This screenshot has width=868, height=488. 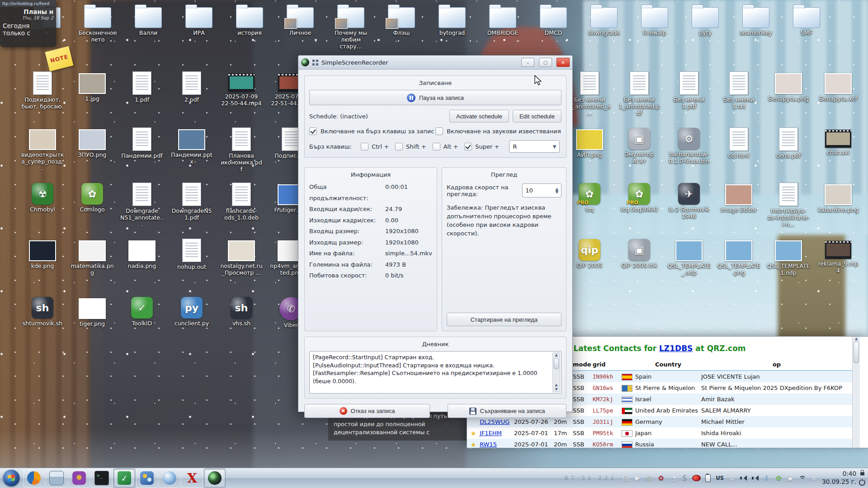 What do you see at coordinates (241, 258) in the screenshot?
I see `desktop-icon: nostalgy.net.ru_Просмотр ...` at bounding box center [241, 258].